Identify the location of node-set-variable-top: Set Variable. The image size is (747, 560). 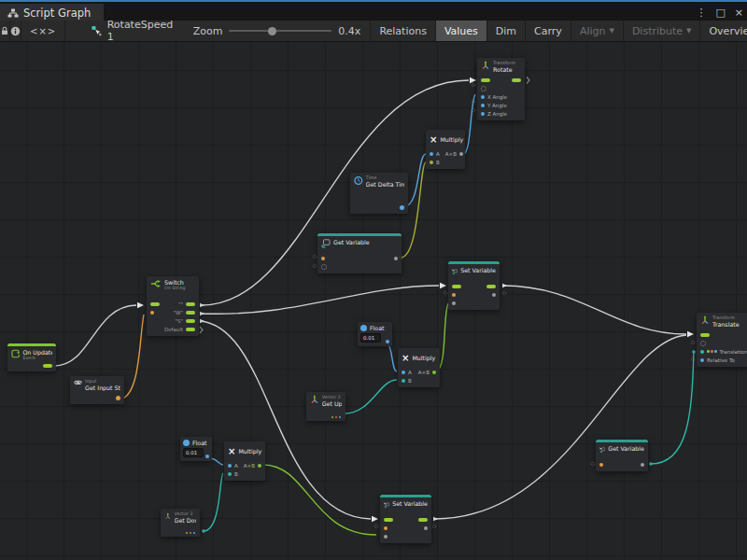
(474, 286).